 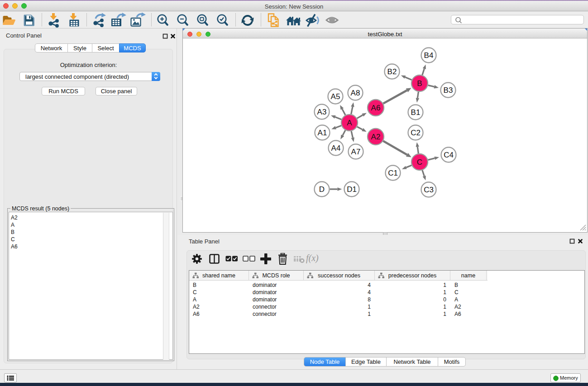 I want to click on svg-text: A4, so click(x=336, y=148).